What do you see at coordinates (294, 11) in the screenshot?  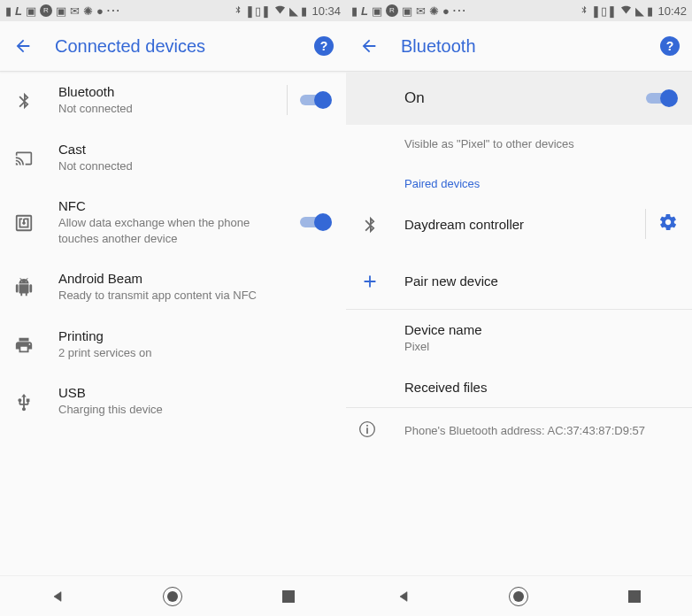 I see `signal-icon: ◣` at bounding box center [294, 11].